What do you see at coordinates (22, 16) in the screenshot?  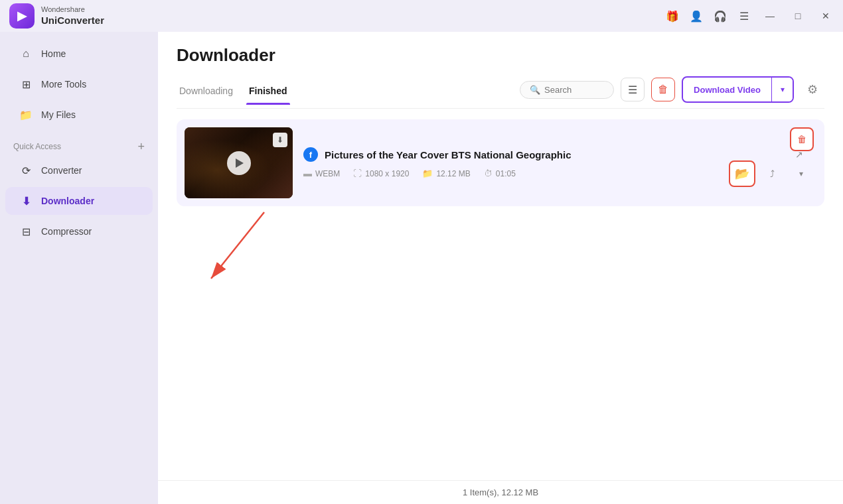 I see `app-logo-symbol: ▶` at bounding box center [22, 16].